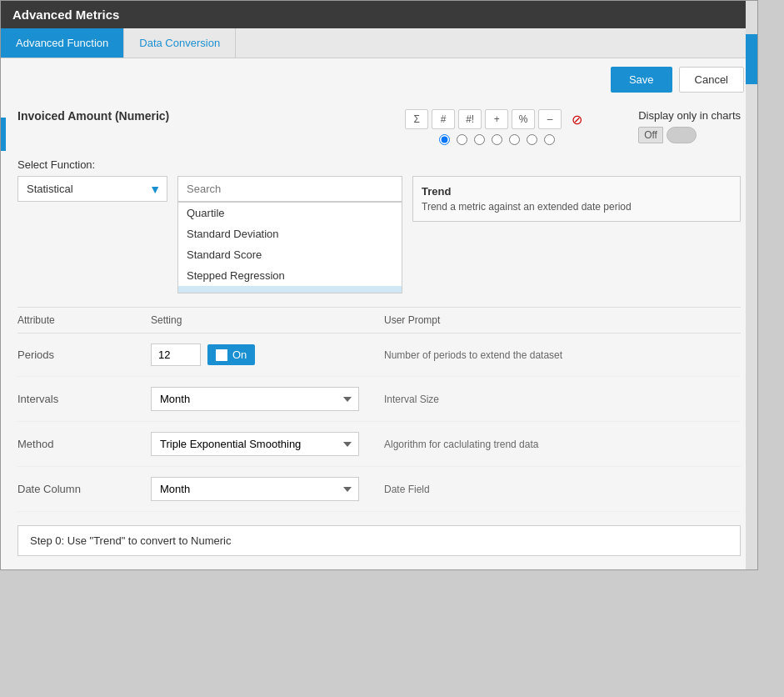 The image size is (784, 697). Describe the element at coordinates (752, 59) in the screenshot. I see `scrollbar-thumb` at that location.